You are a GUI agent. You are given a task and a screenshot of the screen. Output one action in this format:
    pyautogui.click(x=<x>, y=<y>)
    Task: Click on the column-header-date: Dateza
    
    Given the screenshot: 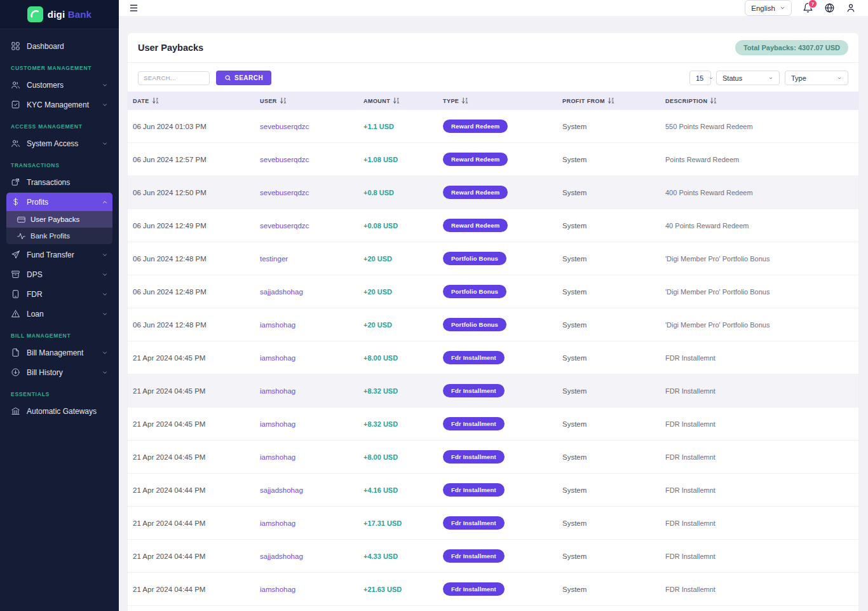 What is the action you would take?
    pyautogui.click(x=191, y=100)
    